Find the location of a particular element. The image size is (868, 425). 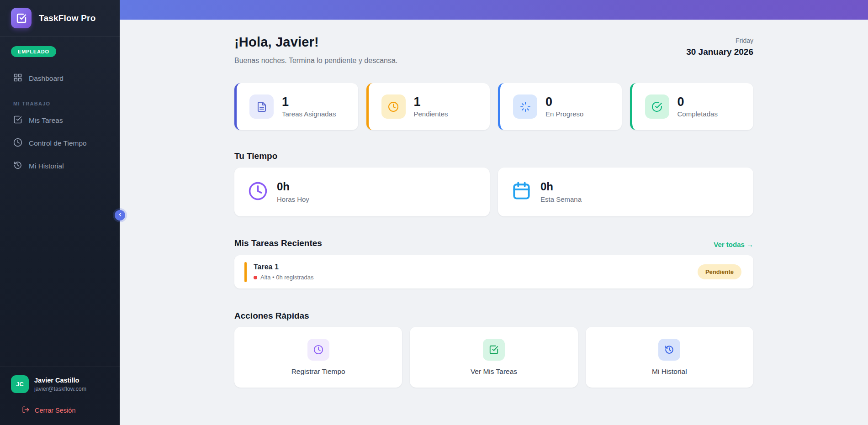

sidebar-item-dashboard: Dashboard is located at coordinates (60, 79).